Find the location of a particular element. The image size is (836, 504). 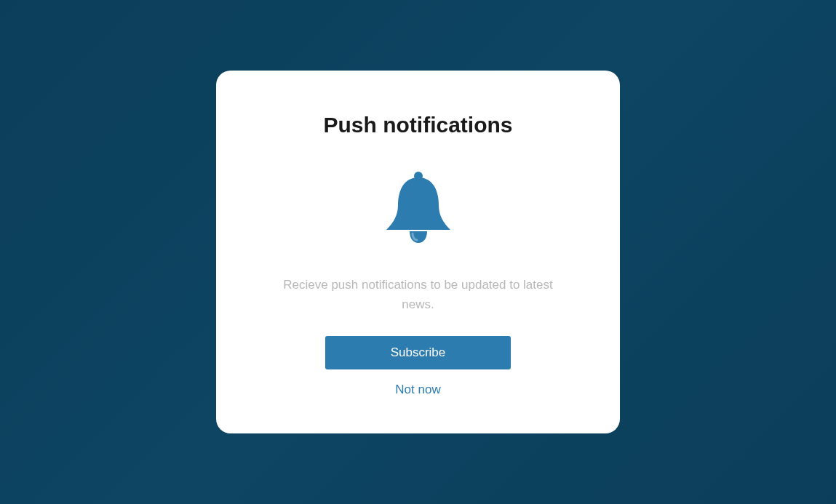

bell-icon-wrapper is located at coordinates (418, 208).